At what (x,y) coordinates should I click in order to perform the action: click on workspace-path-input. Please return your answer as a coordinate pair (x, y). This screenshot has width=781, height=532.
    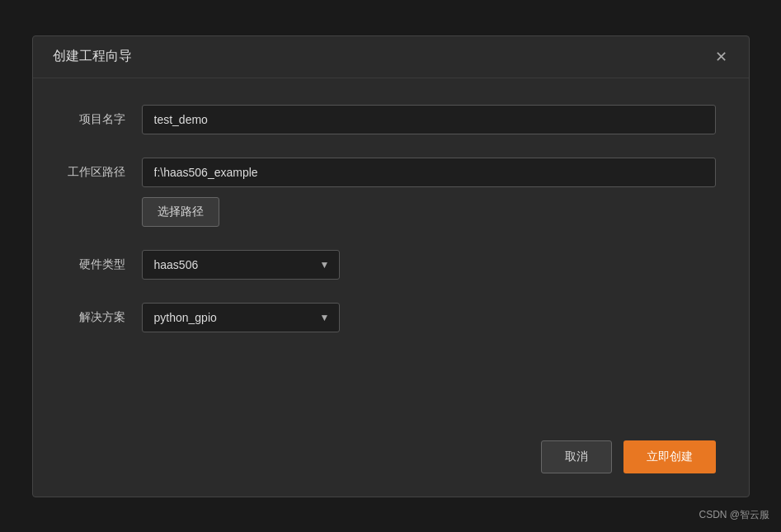
    Looking at the image, I should click on (429, 172).